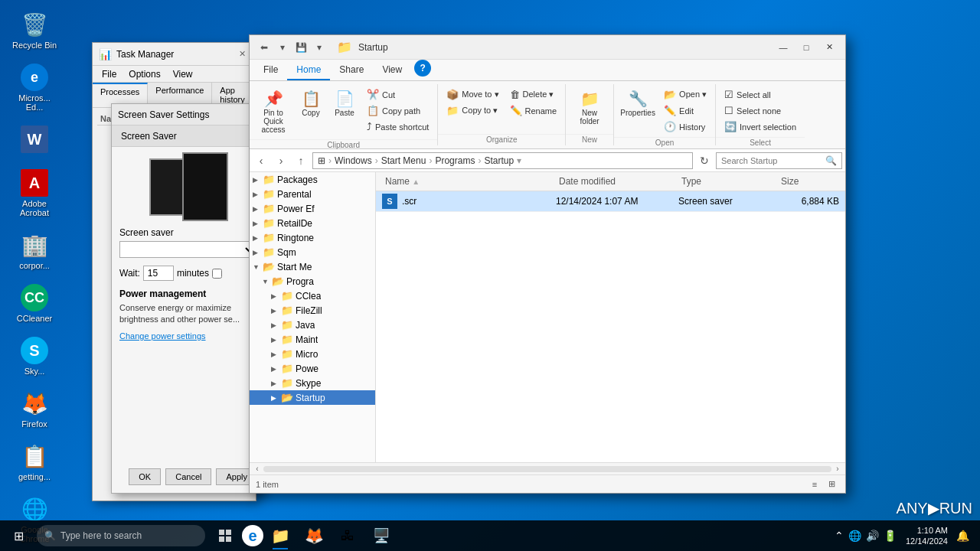 This screenshot has height=551, width=980. What do you see at coordinates (815, 484) in the screenshot?
I see `details-view-btn: ≡` at bounding box center [815, 484].